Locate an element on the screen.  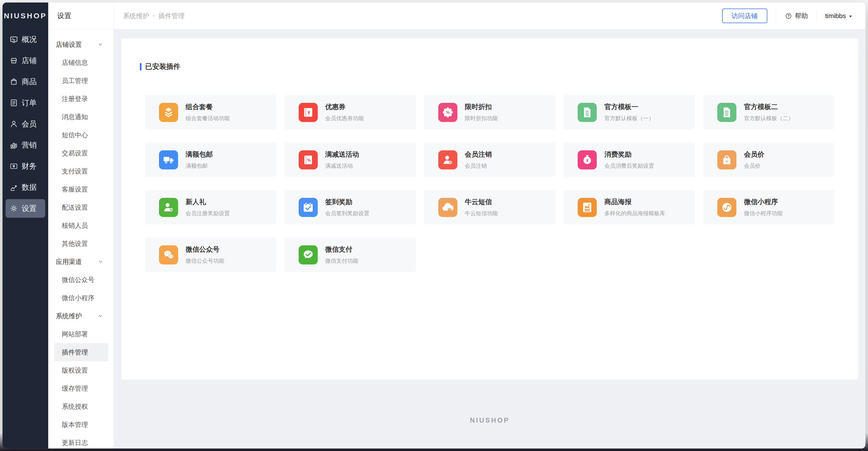
settings-menu-item-label: 核销人员 is located at coordinates (75, 226).